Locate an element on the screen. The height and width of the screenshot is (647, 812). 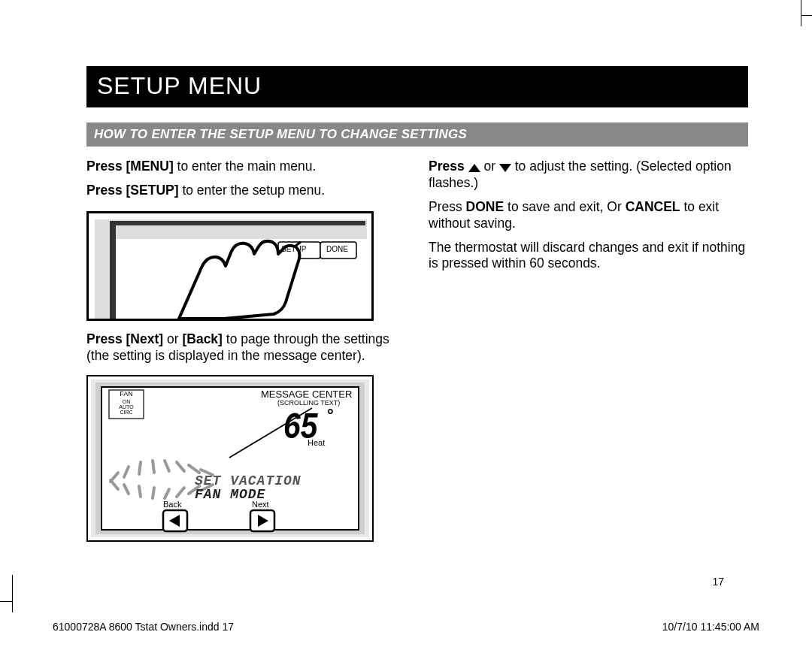
done-cancel-mid: to save and exit, Or is located at coordinates (564, 207).